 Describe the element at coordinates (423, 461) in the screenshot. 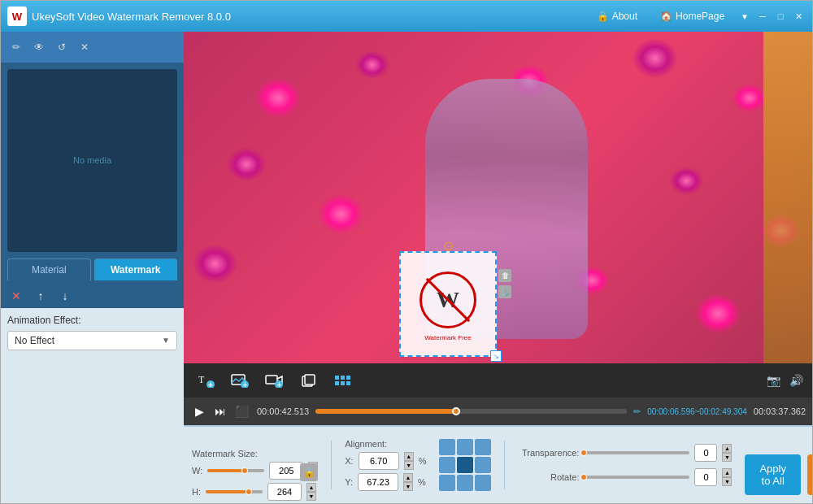

I see `x-percent-label: %` at that location.